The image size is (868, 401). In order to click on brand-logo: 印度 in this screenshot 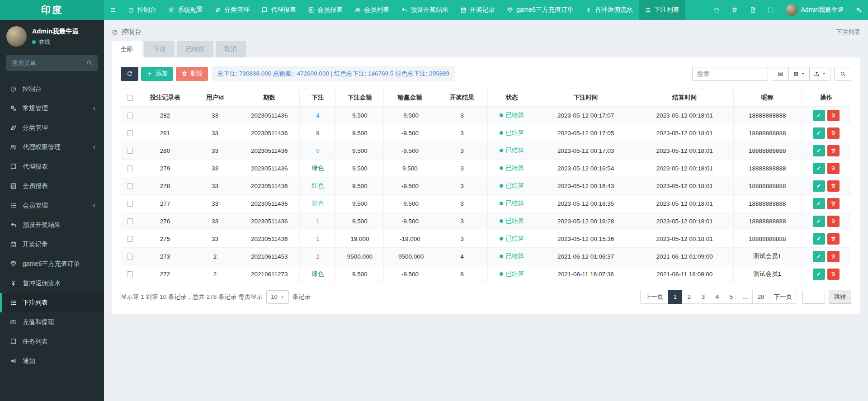, I will do `click(52, 10)`.